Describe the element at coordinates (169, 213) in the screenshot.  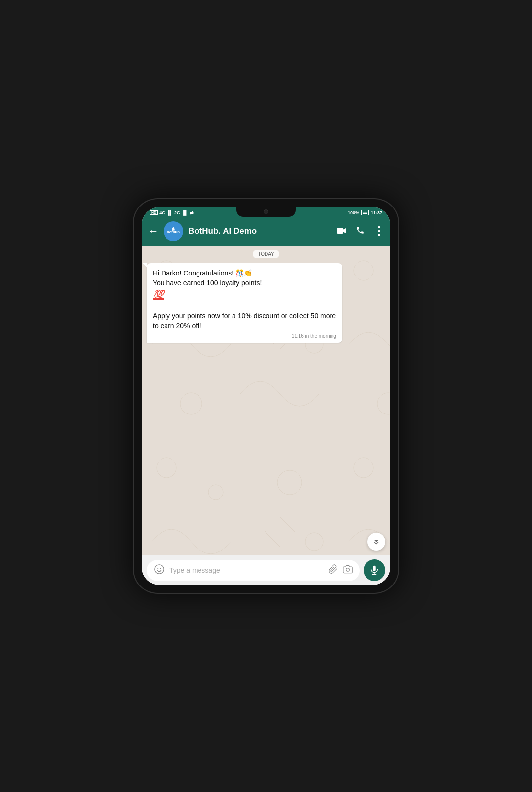
I see `signal-bars-1: ▐▌` at that location.